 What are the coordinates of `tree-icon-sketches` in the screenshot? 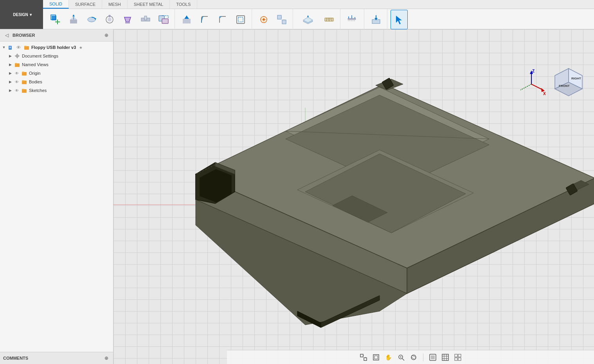 It's located at (24, 90).